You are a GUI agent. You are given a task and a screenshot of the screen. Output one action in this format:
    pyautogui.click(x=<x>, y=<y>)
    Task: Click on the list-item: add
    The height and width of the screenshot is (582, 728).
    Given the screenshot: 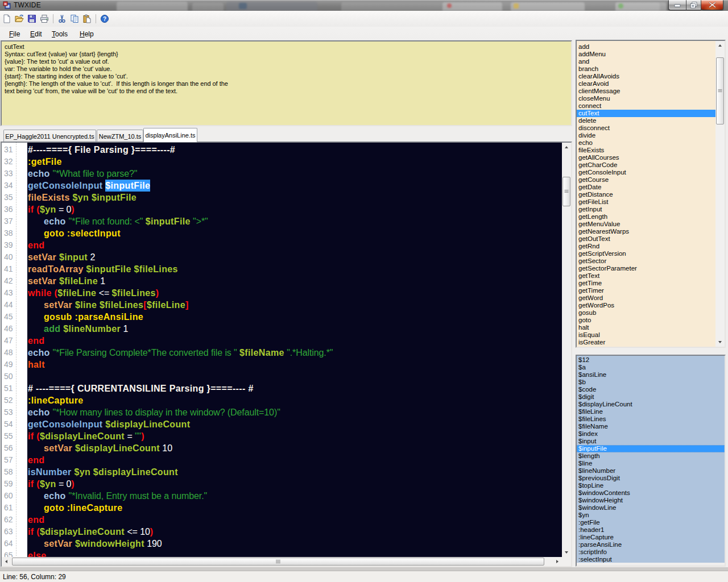 What is the action you would take?
    pyautogui.click(x=646, y=47)
    